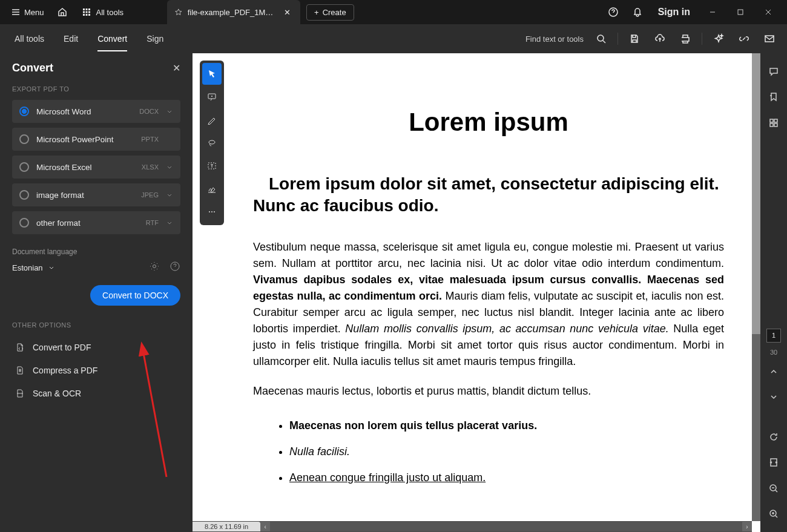 The height and width of the screenshot is (532, 787). Describe the element at coordinates (774, 437) in the screenshot. I see `rotate-button` at that location.